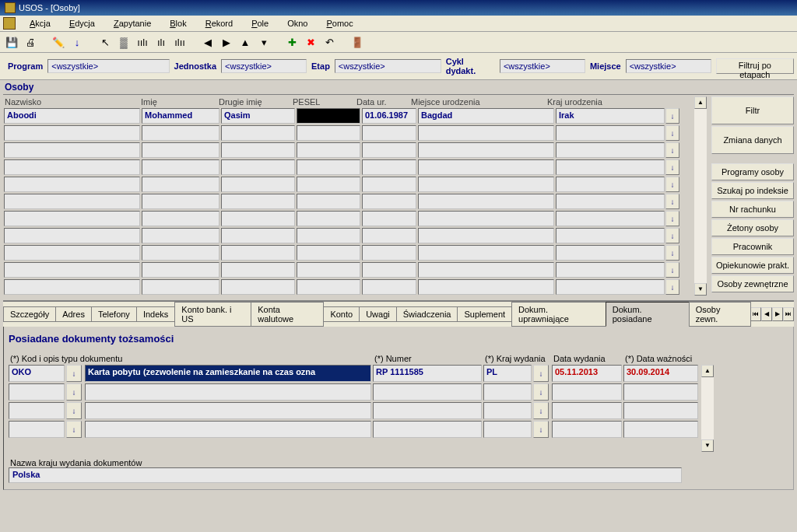 This screenshot has height=532, width=797. What do you see at coordinates (114, 314) in the screenshot?
I see `tab-telefony: Telefony` at bounding box center [114, 314].